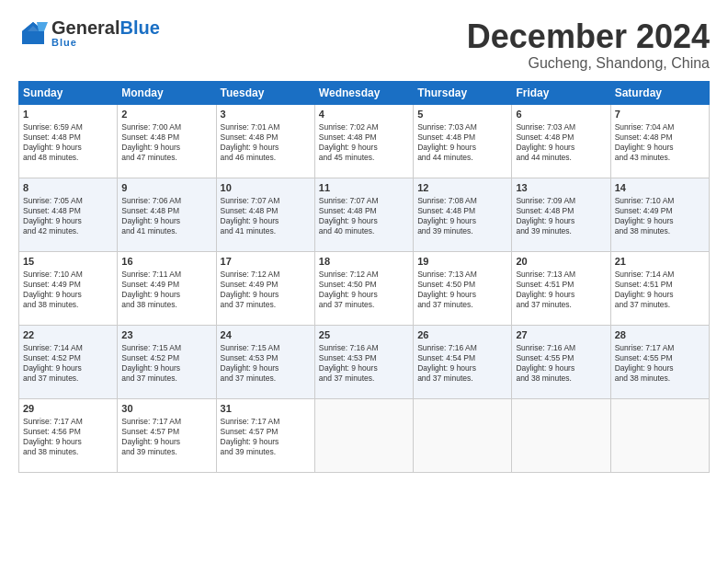 The width and height of the screenshot is (728, 563). Describe the element at coordinates (265, 141) in the screenshot. I see `calendar-cell: 3Sunrise: 7:01 AMSunset: 4:48 PMDaylight…` at that location.